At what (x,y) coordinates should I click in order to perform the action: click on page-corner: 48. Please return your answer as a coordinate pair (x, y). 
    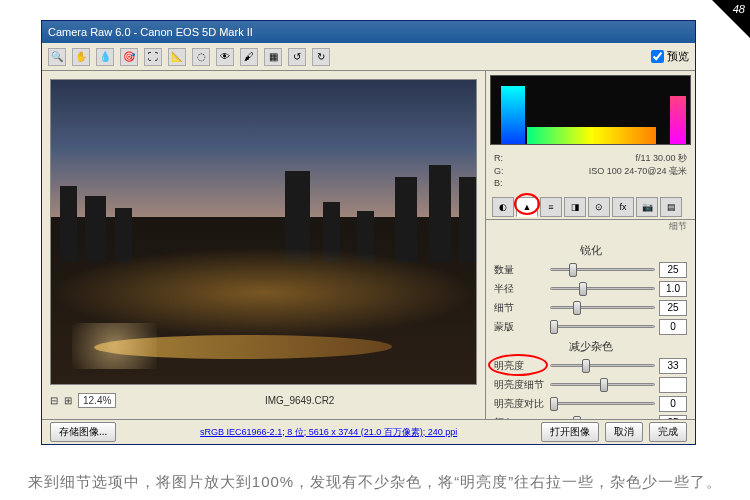
    Looking at the image, I should click on (731, 19).